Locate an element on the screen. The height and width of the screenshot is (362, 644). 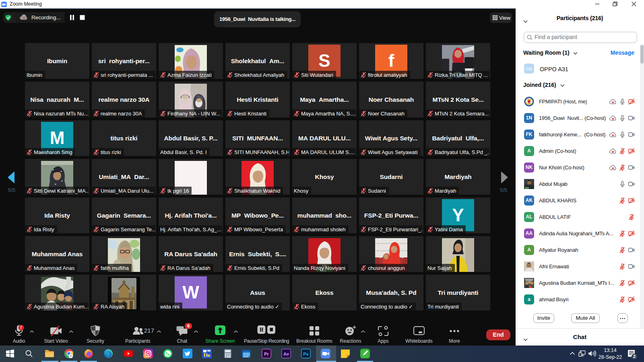
svg-text: 2 is located at coordinates (634, 356).